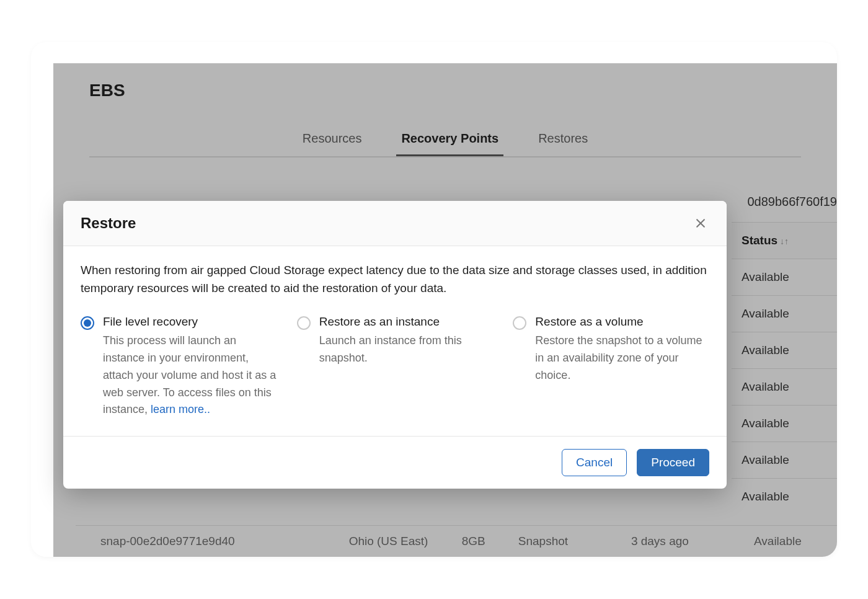 Image resolution: width=868 pixels, height=599 pixels. Describe the element at coordinates (304, 323) in the screenshot. I see `radio-restore-as-instance` at that location.